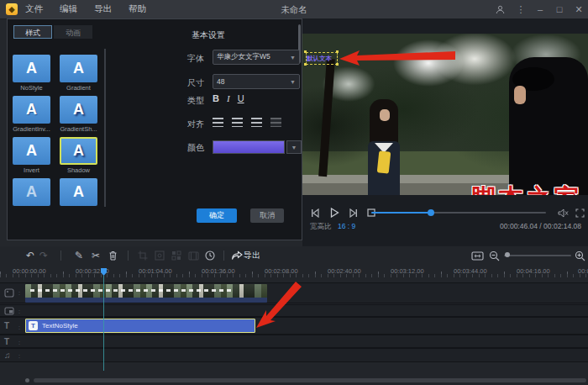  Describe the element at coordinates (579, 9) in the screenshot. I see `close-icon: ✕` at that location.